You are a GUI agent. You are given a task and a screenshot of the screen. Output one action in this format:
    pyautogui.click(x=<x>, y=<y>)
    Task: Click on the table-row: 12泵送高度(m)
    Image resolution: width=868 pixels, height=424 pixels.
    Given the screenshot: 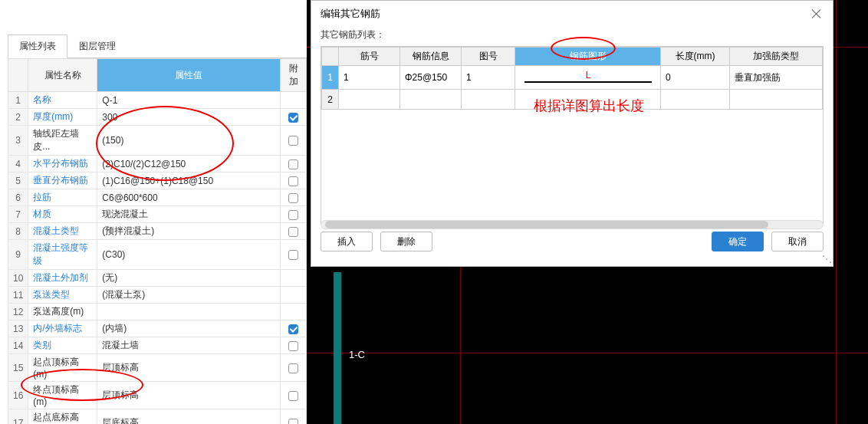 What is the action you would take?
    pyautogui.click(x=158, y=312)
    